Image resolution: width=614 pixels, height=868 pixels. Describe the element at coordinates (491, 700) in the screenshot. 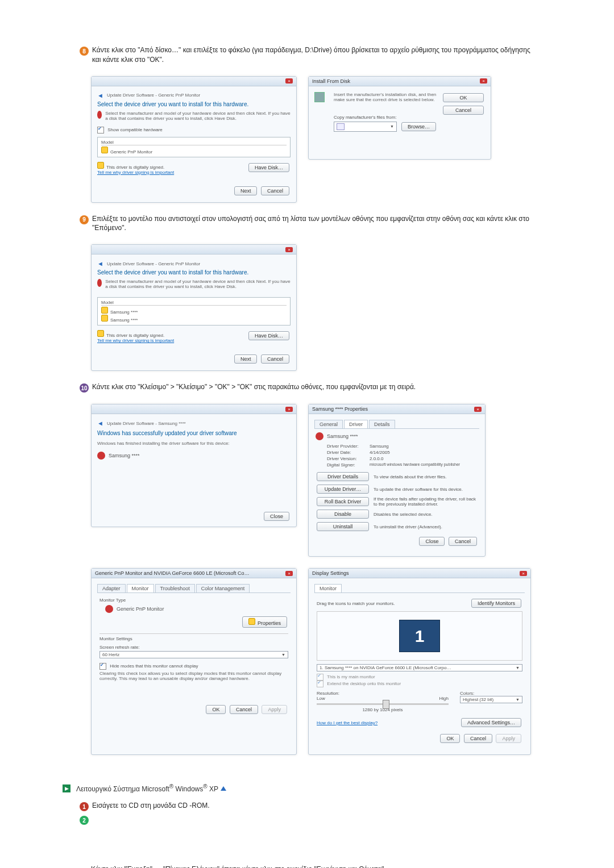

I see `colors-dropdown: Highest (32 bit) ▼` at that location.